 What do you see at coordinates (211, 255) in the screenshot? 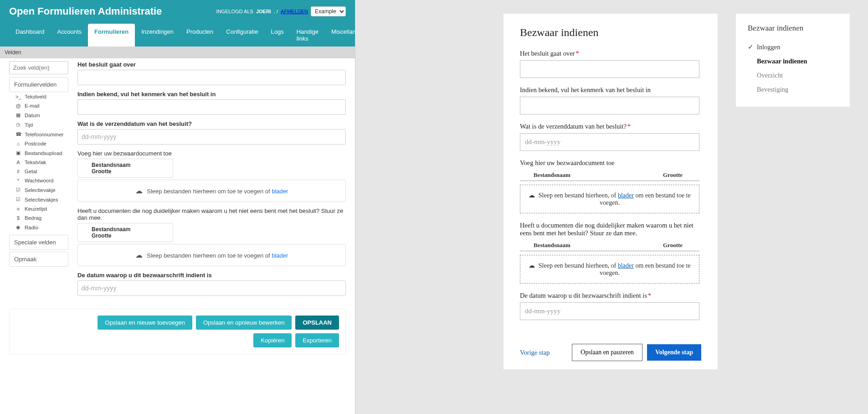
I see `canvas-file-drop-2: ☁ Sleep bestanden hierheen om toe te voe…` at bounding box center [211, 255].